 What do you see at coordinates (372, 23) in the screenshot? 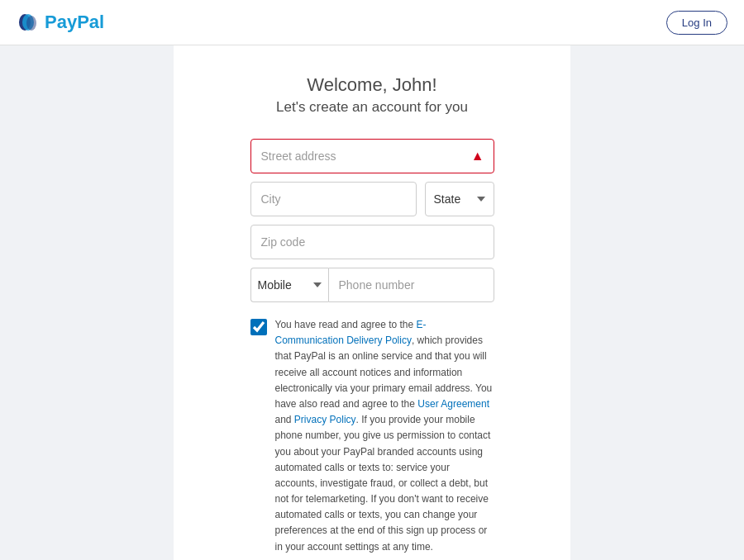
I see `header: PayPal Log In` at bounding box center [372, 23].